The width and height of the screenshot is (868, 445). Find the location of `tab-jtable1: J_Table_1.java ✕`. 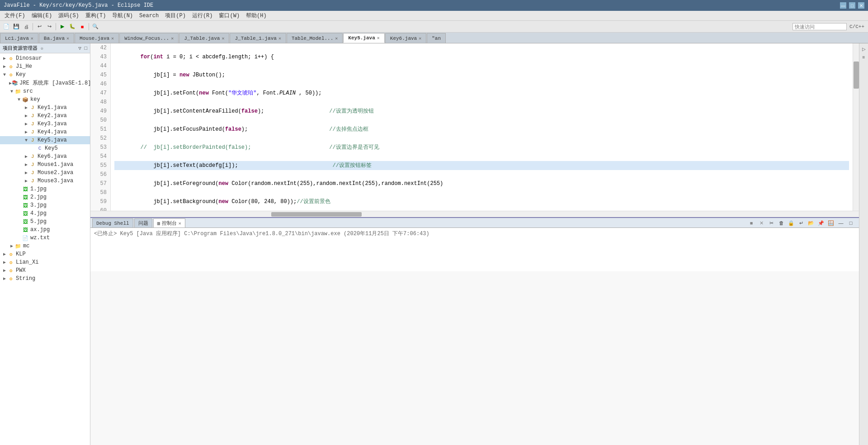

tab-jtable1: J_Table_1.java ✕ is located at coordinates (258, 38).